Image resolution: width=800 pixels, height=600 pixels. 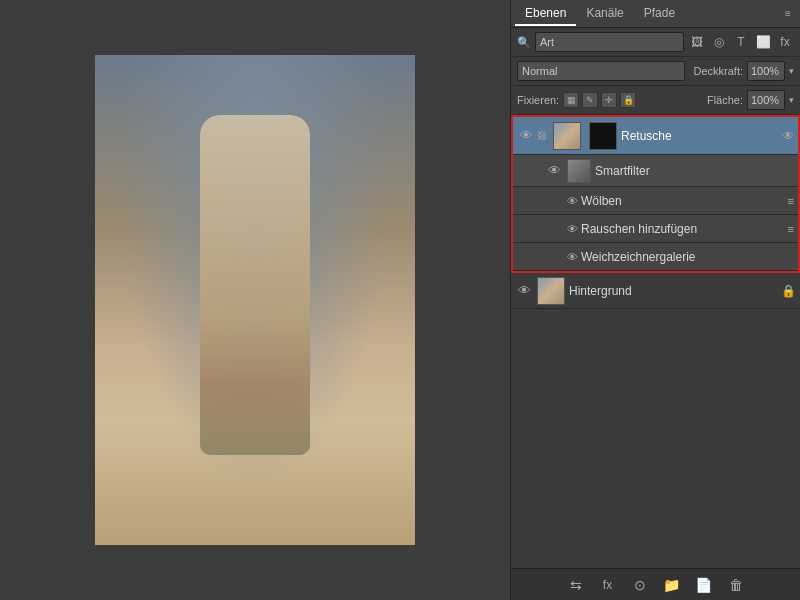 I want to click on filter-icon-text: T, so click(x=741, y=42).